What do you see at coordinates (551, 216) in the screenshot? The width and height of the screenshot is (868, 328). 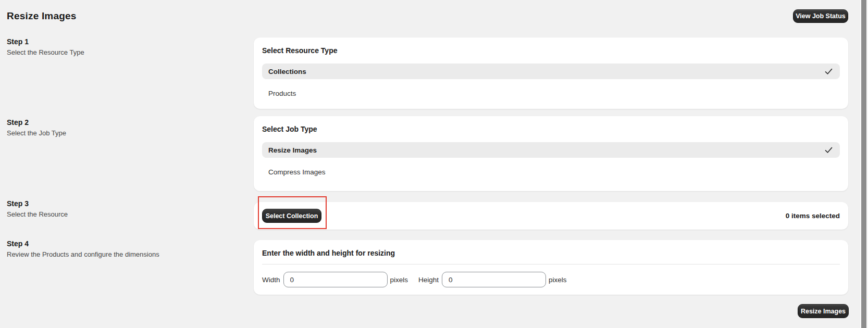 I see `resource-selection-card: Select Collection 0 items selected` at bounding box center [551, 216].